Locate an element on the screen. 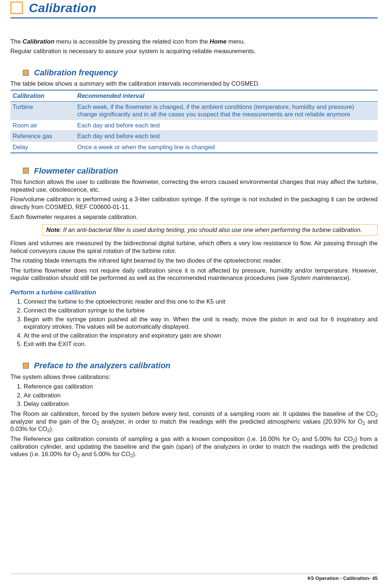 Image resolution: width=388 pixels, height=588 pixels. note-box: Note: If an anti-bacterial filter is use… is located at coordinates (210, 230).